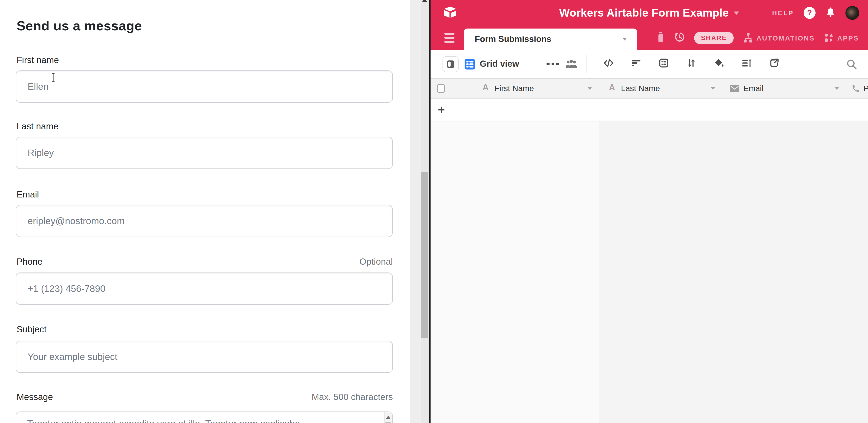 This screenshot has height=423, width=868. Describe the element at coordinates (747, 64) in the screenshot. I see `row-height-icon` at that location.